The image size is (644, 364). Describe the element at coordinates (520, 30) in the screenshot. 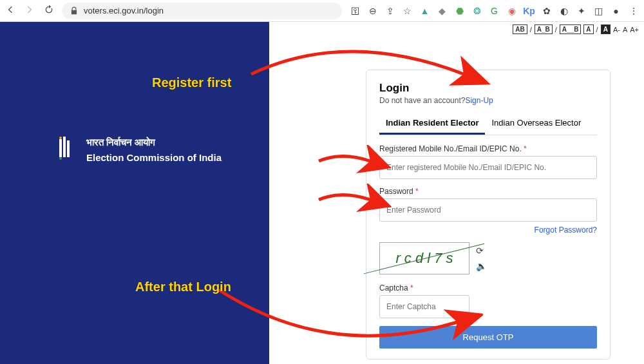

I see `a11y-ab: AB` at that location.